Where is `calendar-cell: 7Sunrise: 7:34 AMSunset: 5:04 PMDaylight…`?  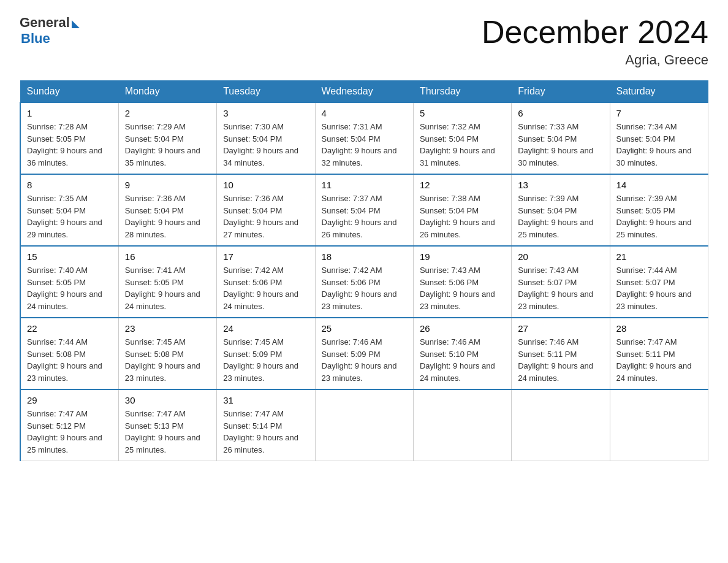 calendar-cell: 7Sunrise: 7:34 AMSunset: 5:04 PMDaylight… is located at coordinates (659, 139).